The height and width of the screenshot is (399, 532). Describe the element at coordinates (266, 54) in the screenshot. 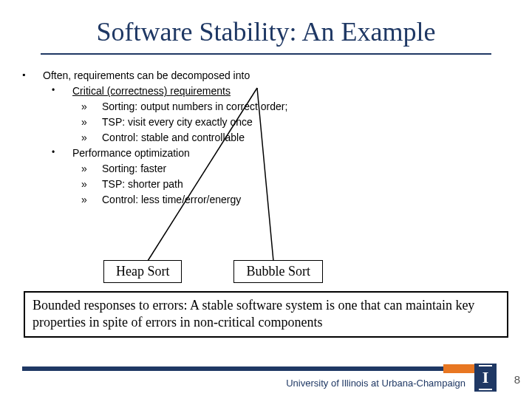

I see `title-underline` at that location.